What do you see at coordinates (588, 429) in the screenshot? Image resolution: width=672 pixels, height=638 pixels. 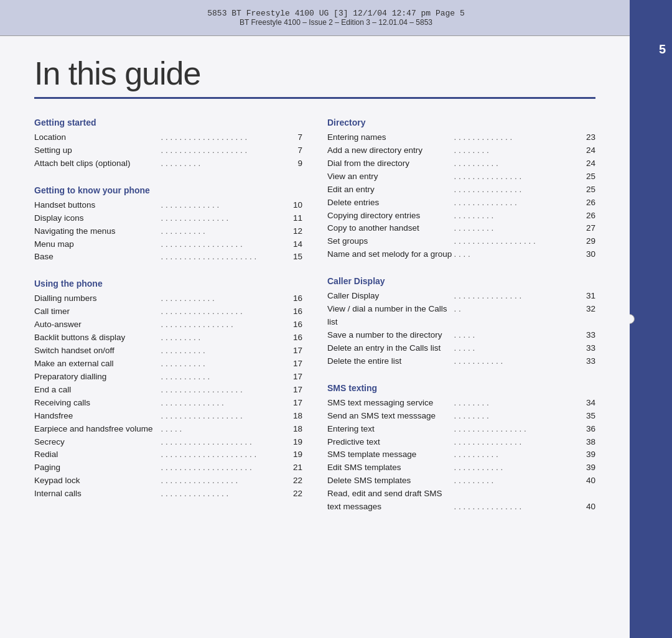 I see `toc-page-number: 36` at bounding box center [588, 429].